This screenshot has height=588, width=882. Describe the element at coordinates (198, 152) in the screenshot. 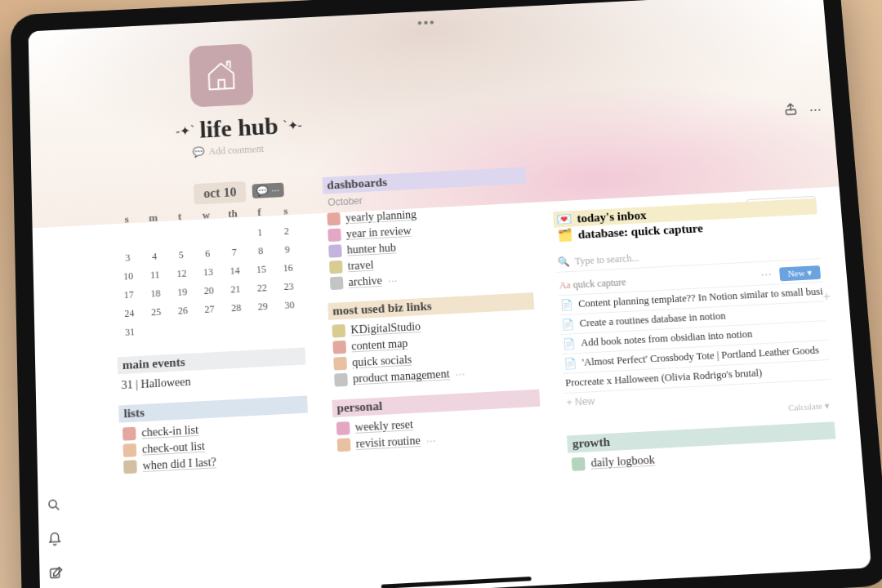

I see `comment-icon: 💬` at that location.